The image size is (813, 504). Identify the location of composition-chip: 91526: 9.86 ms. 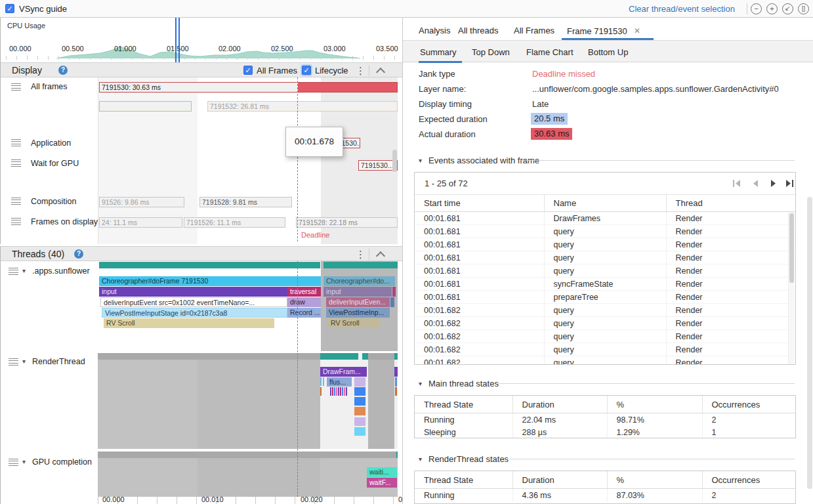
(142, 202).